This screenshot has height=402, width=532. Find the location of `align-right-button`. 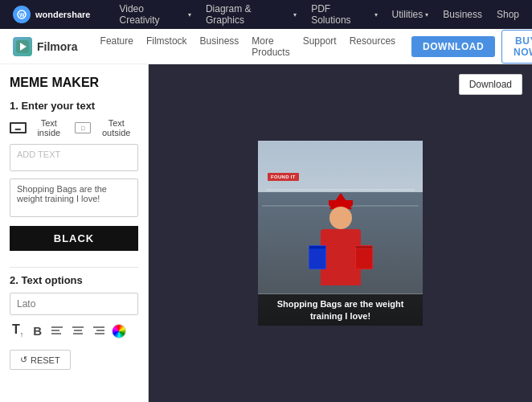

align-right-button is located at coordinates (99, 331).